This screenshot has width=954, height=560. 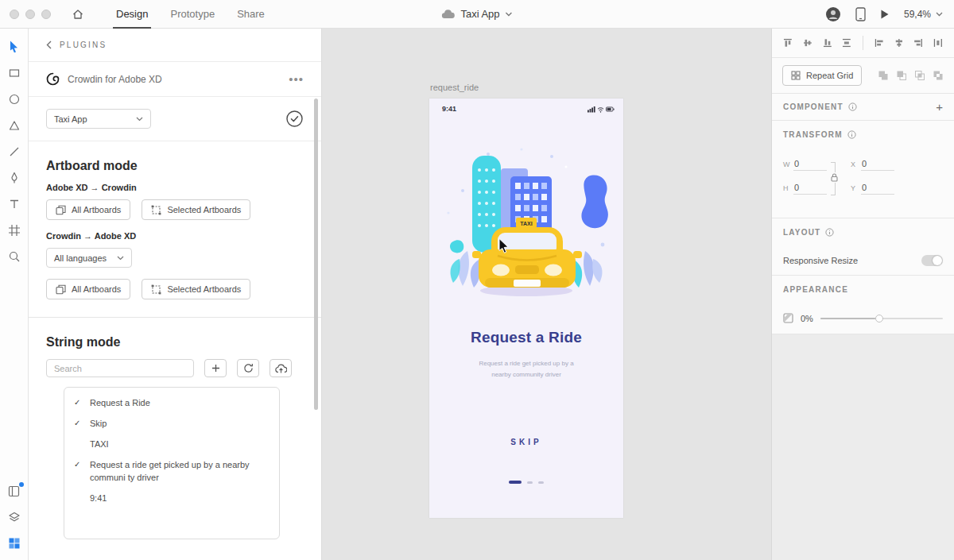 I want to click on distribute-horizontal-icon, so click(x=938, y=43).